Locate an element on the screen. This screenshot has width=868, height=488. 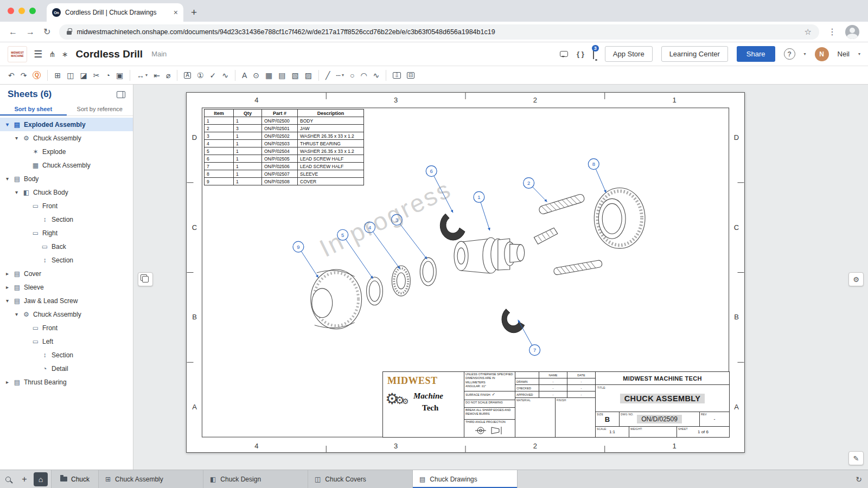
hole-table-button: ▧ is located at coordinates (295, 75).